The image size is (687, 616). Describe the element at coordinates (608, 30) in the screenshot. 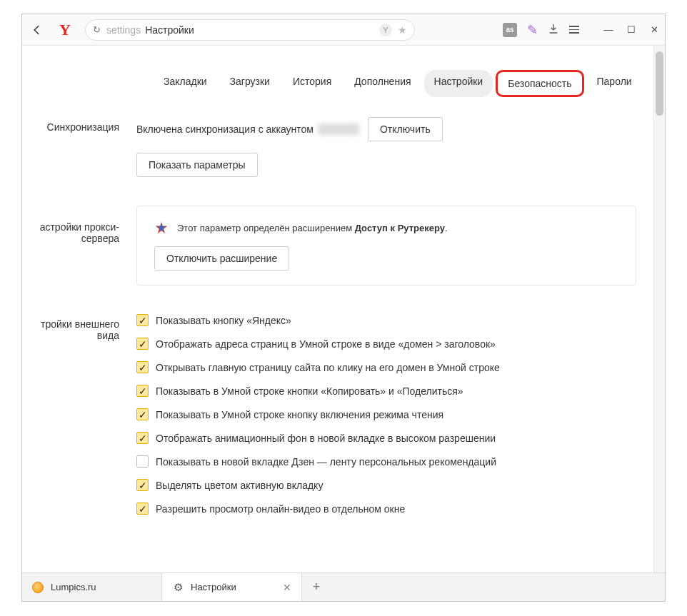

I see `minimize-button: —` at that location.